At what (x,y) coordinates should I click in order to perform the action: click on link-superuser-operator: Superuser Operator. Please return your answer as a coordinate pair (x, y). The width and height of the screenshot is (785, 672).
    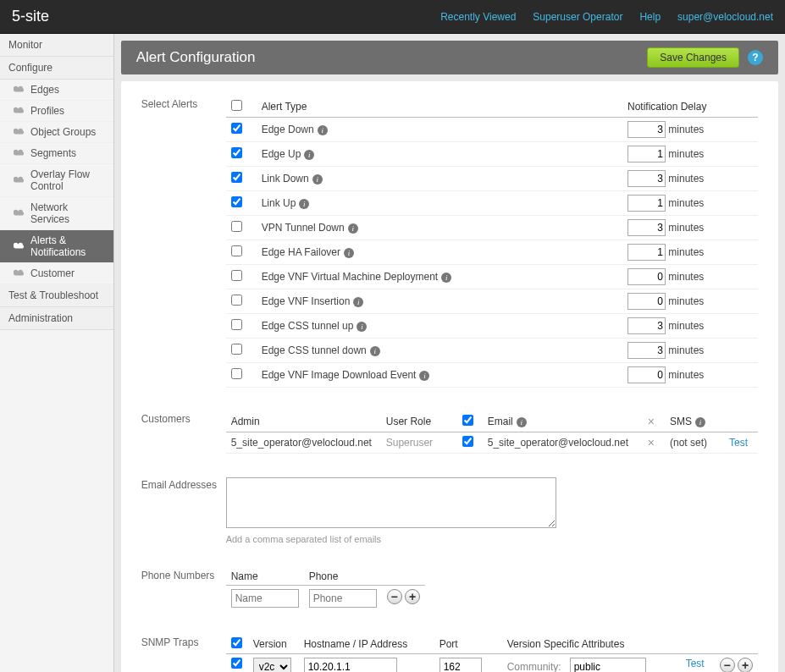
    Looking at the image, I should click on (578, 17).